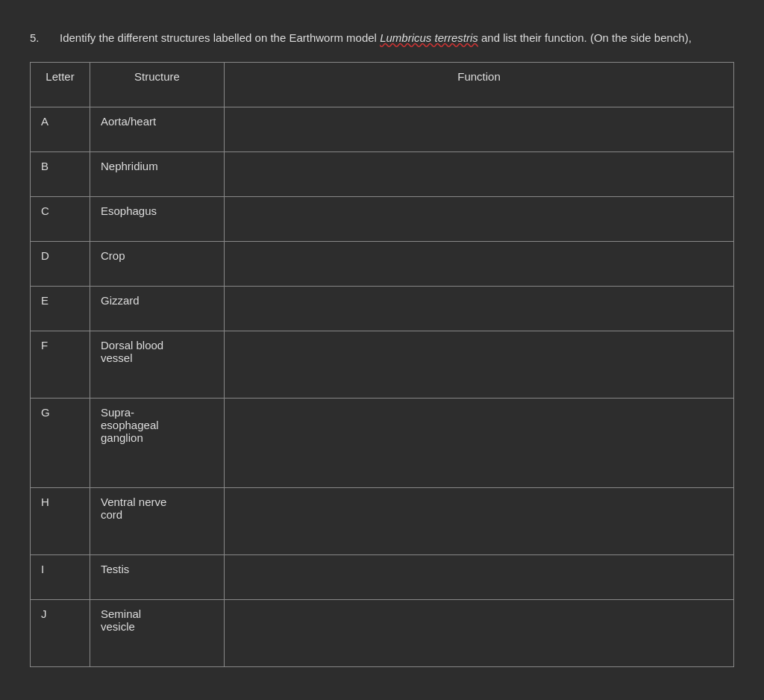  I want to click on question-body: Identify the different structures labell…, so click(376, 39).